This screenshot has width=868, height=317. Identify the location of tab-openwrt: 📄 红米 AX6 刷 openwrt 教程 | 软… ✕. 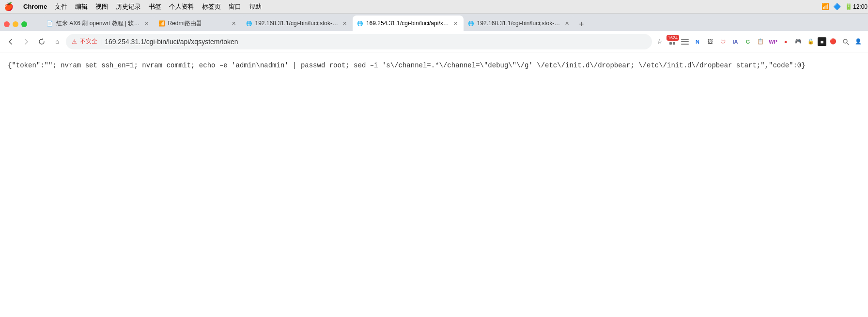
(99, 23).